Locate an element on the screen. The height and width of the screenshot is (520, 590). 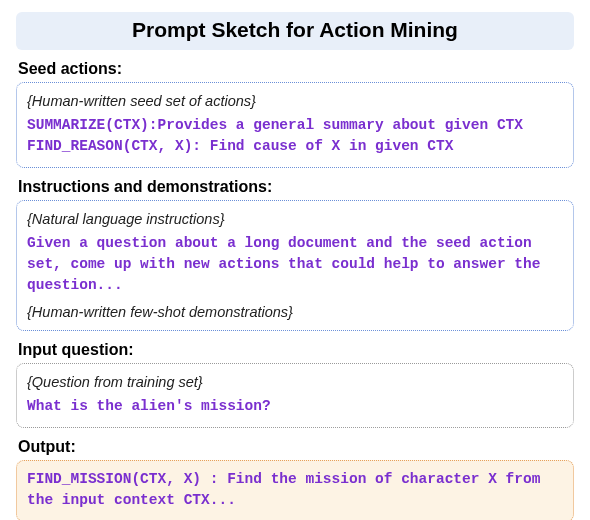
seed-actions-placeholder: {Human-written seed set of actions} is located at coordinates (295, 101).